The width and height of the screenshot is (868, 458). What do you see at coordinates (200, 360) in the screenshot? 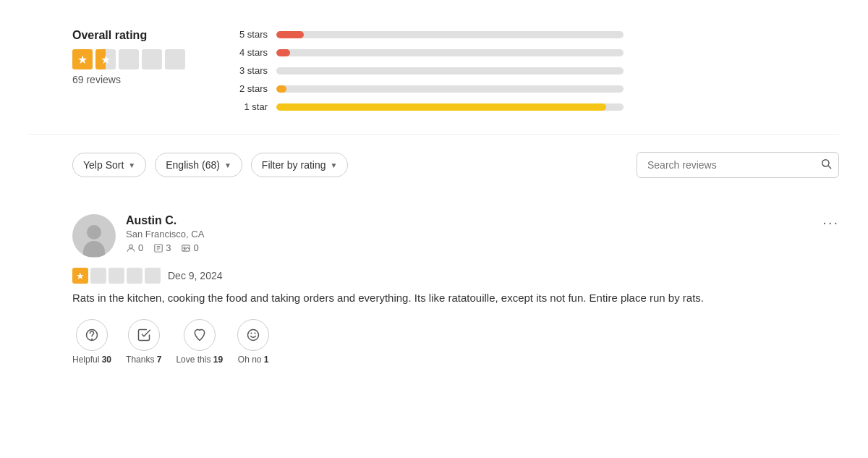
I see `love-this-label: Love this 19` at bounding box center [200, 360].